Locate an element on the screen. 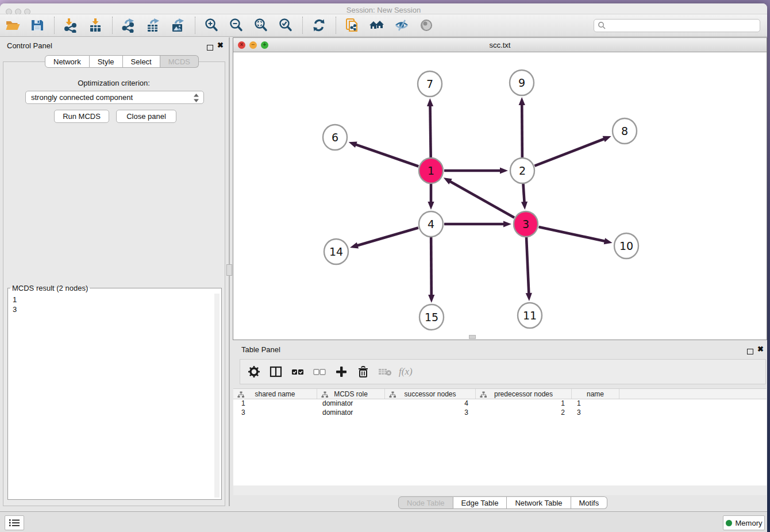 This screenshot has width=770, height=532. task-history-button is located at coordinates (14, 523).